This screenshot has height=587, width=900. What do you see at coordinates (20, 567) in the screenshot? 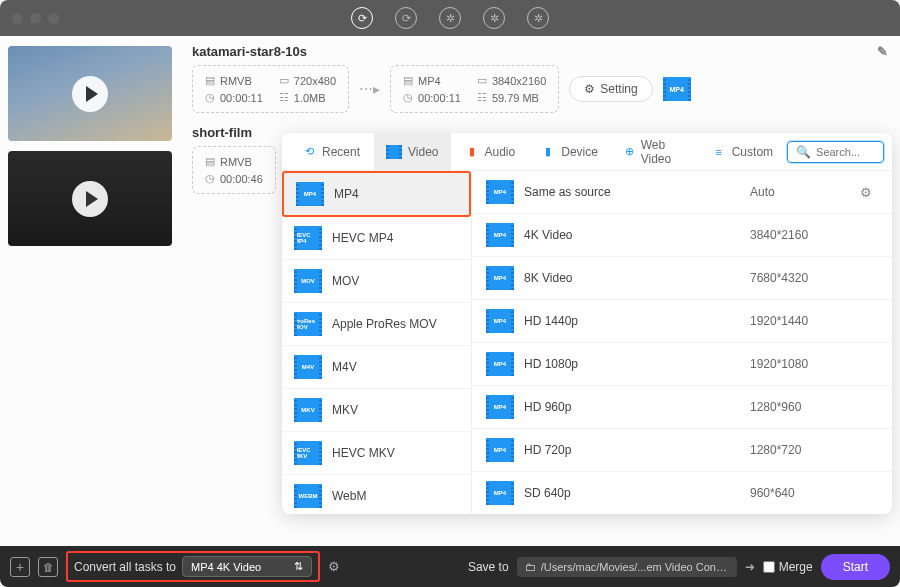
I see `add-button: +` at bounding box center [20, 567].